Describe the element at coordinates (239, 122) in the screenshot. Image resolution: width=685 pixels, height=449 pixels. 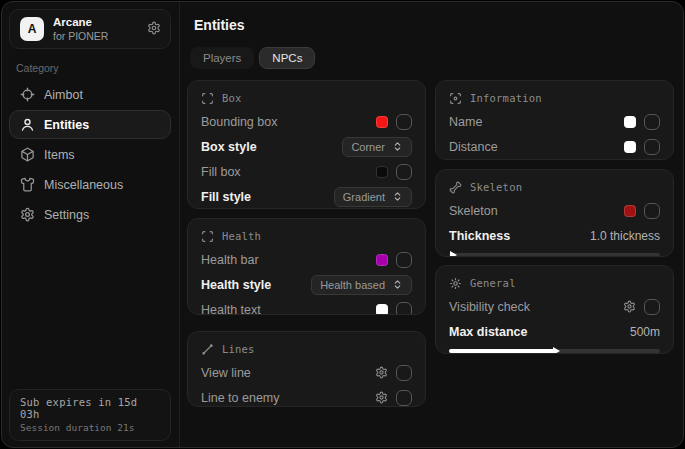
I see `setting-label: Bounding box` at that location.